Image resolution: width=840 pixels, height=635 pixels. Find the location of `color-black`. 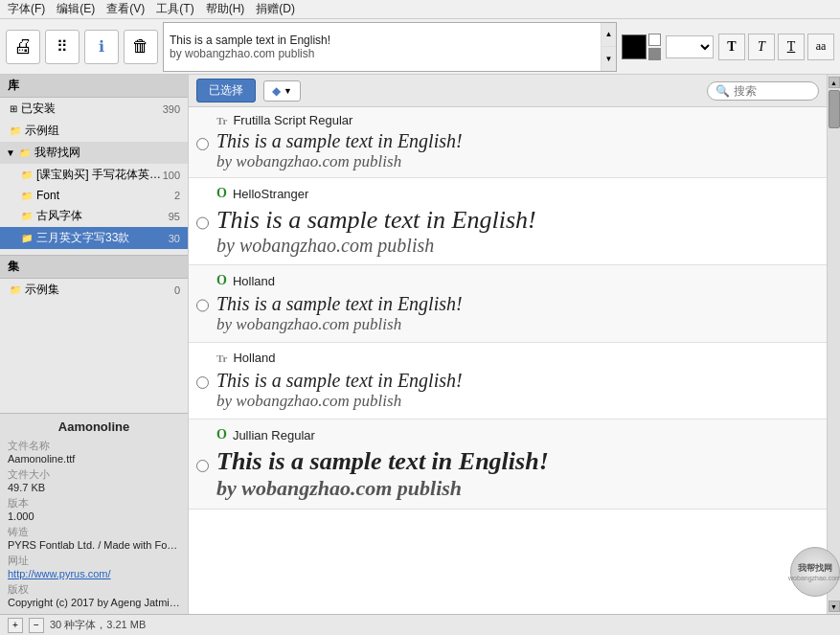

color-black is located at coordinates (634, 47).